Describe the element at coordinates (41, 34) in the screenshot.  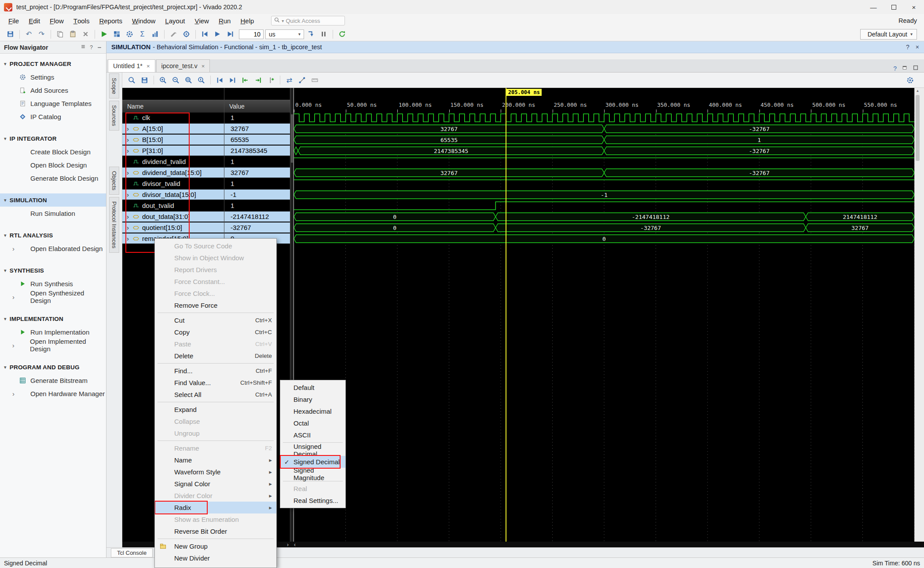
I see `redo-icon: ↷` at that location.